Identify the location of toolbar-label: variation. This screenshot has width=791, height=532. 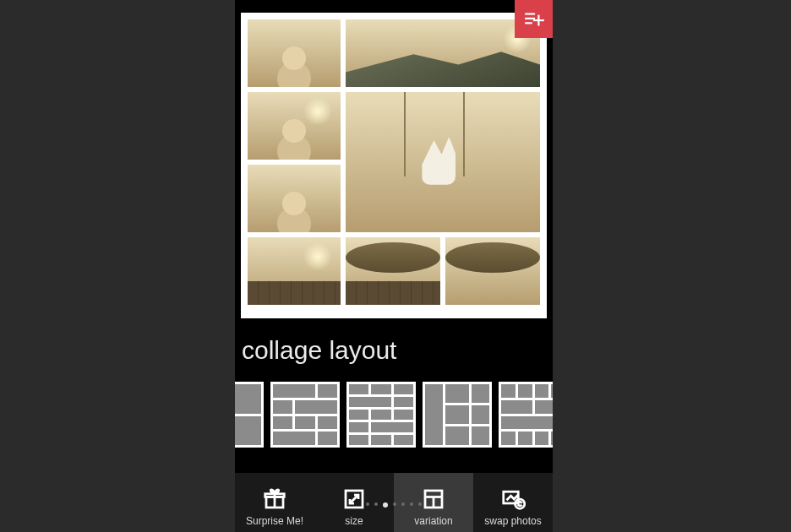
(433, 521).